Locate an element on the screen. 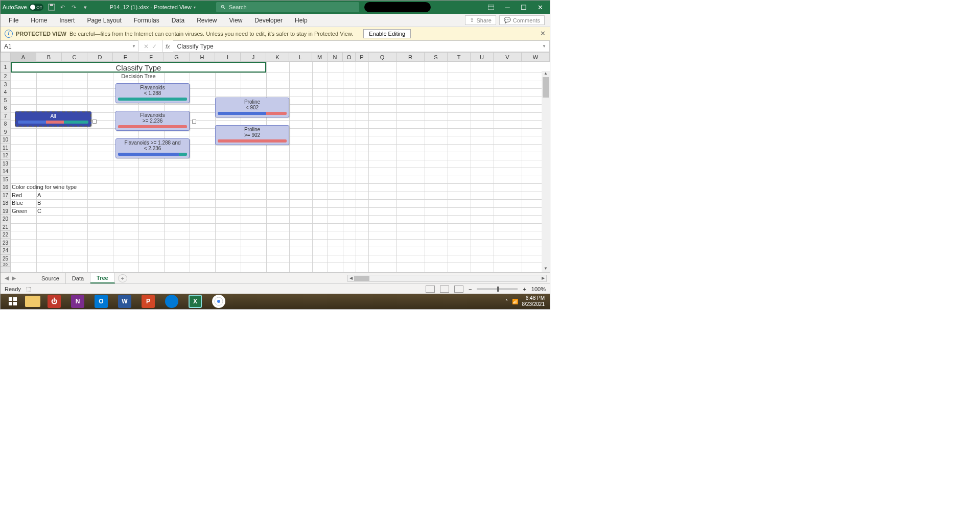 Image resolution: width=980 pixels, height=522 pixels. row-header: 10 is located at coordinates (5, 140).